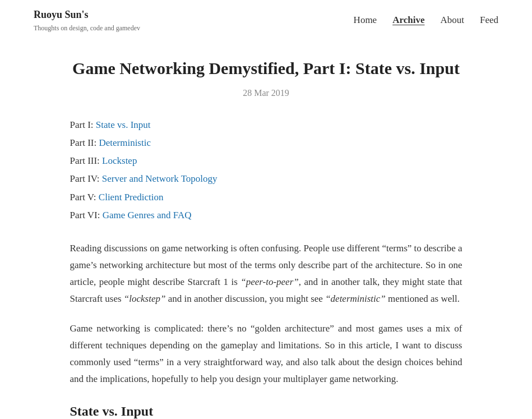 The height and width of the screenshot is (419, 532). What do you see at coordinates (266, 93) in the screenshot?
I see `article-date: 28 Mar 2019` at bounding box center [266, 93].